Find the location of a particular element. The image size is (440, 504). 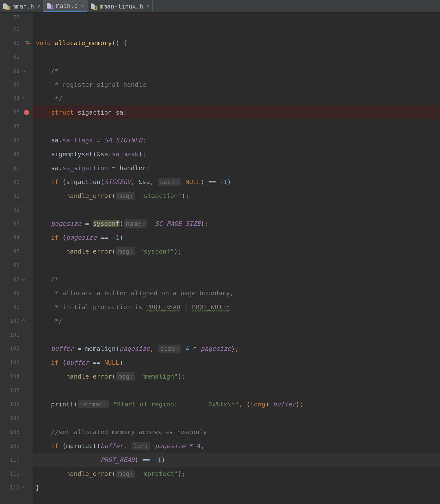

gutter-line: 107 is located at coordinates (16, 418).